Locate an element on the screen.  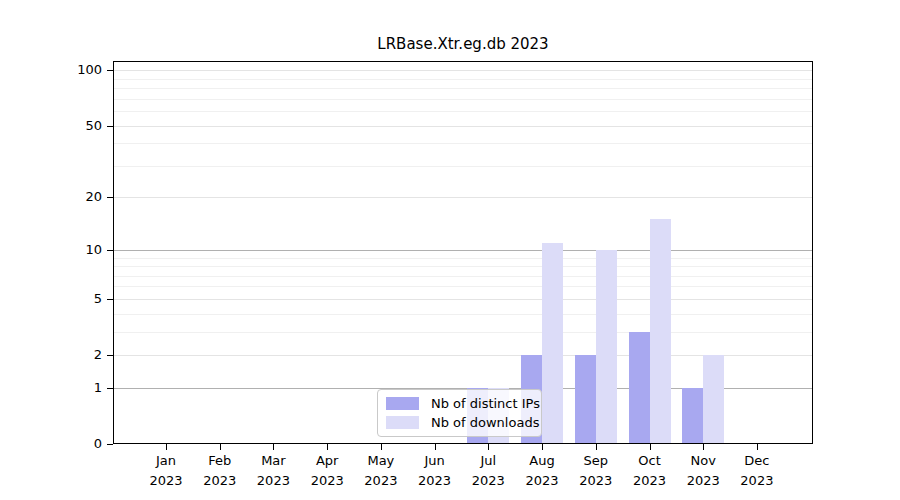
x-tick-label: Jan2023 is located at coordinates (166, 471).